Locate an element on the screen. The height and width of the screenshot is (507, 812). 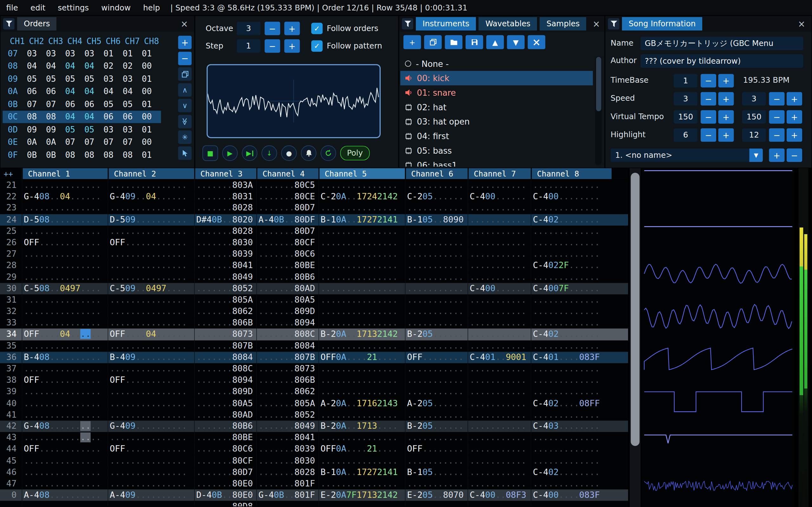
pattern-cell: C-401....083F is located at coordinates (571, 357).